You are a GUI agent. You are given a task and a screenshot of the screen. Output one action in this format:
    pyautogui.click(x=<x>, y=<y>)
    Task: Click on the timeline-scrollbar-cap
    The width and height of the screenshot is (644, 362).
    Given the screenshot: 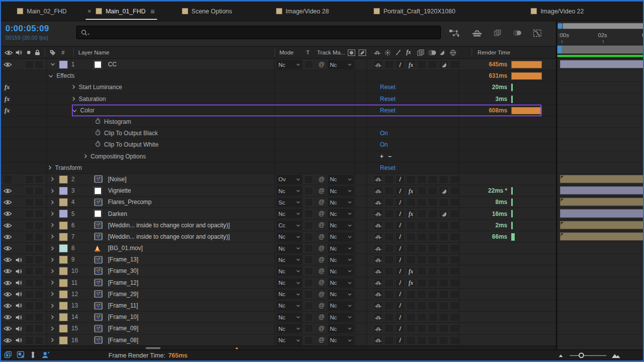 What is the action you would take?
    pyautogui.click(x=560, y=26)
    